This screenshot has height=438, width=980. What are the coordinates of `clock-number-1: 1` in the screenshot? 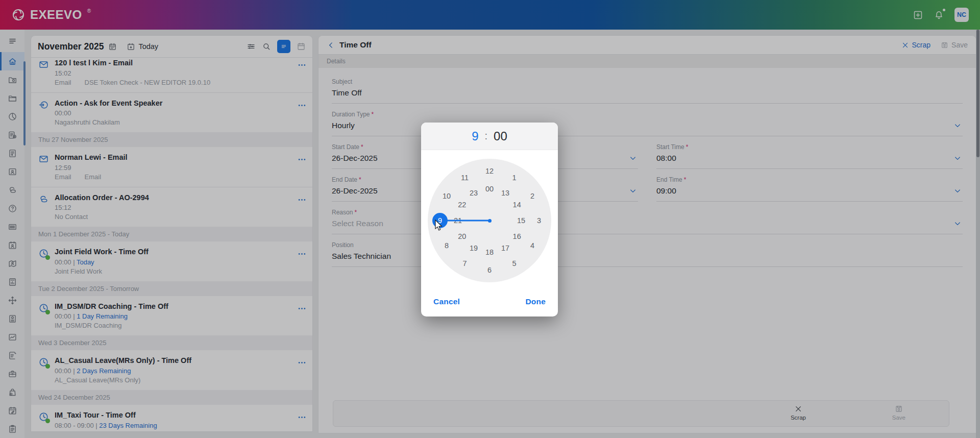 It's located at (514, 178).